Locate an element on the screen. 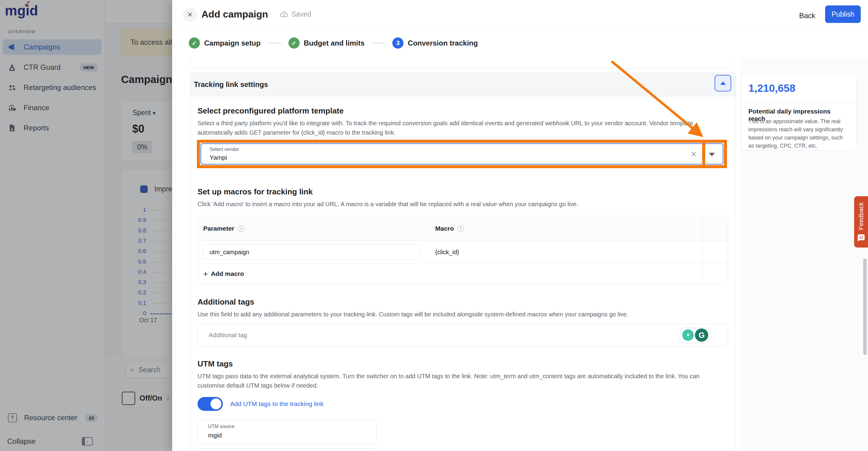  divider is located at coordinates (799, 102).